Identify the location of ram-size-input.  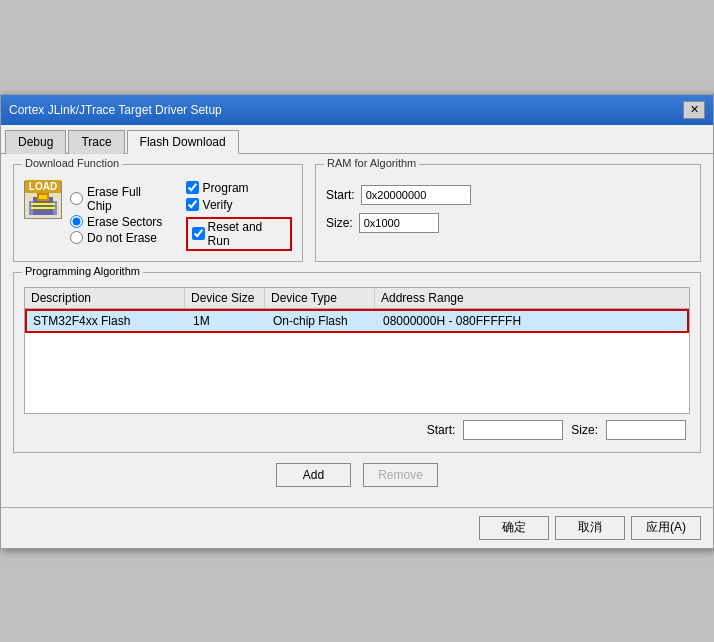
(399, 223).